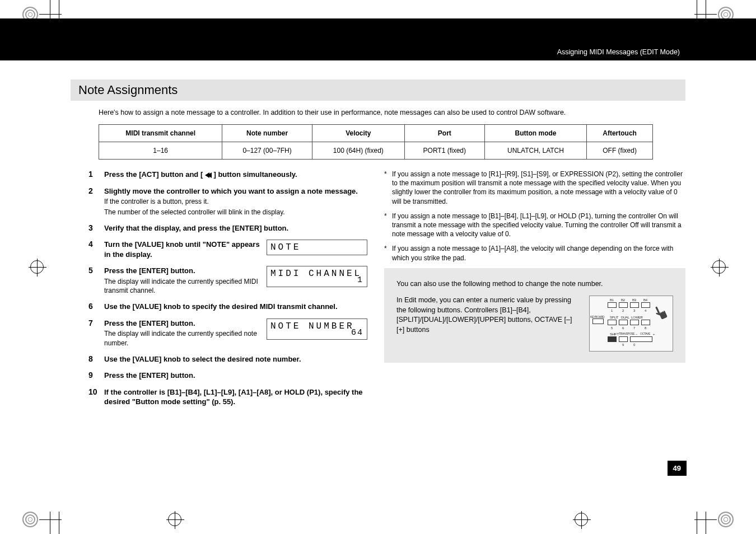 Image resolution: width=756 pixels, height=534 pixels. Describe the element at coordinates (535, 284) in the screenshot. I see `info-box-line1: You can also use the following method to…` at that location.